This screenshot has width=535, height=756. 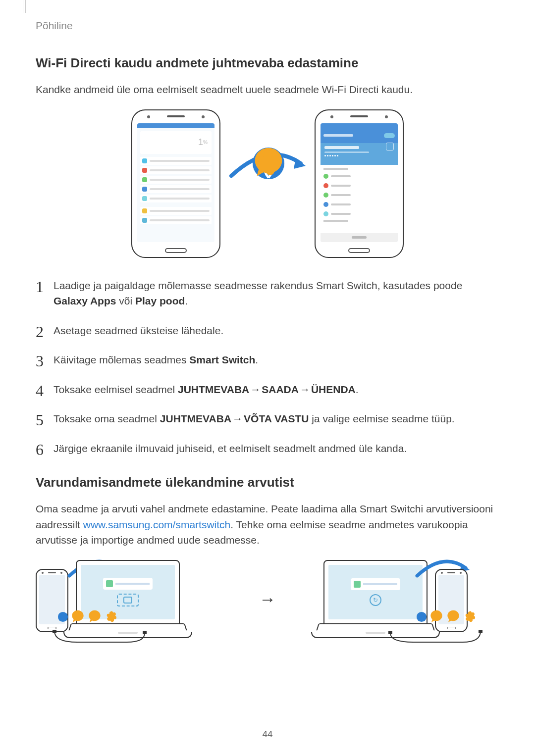 I want to click on section2-title: Varundamisandmete ülekandmine arvutist, so click(x=268, y=482).